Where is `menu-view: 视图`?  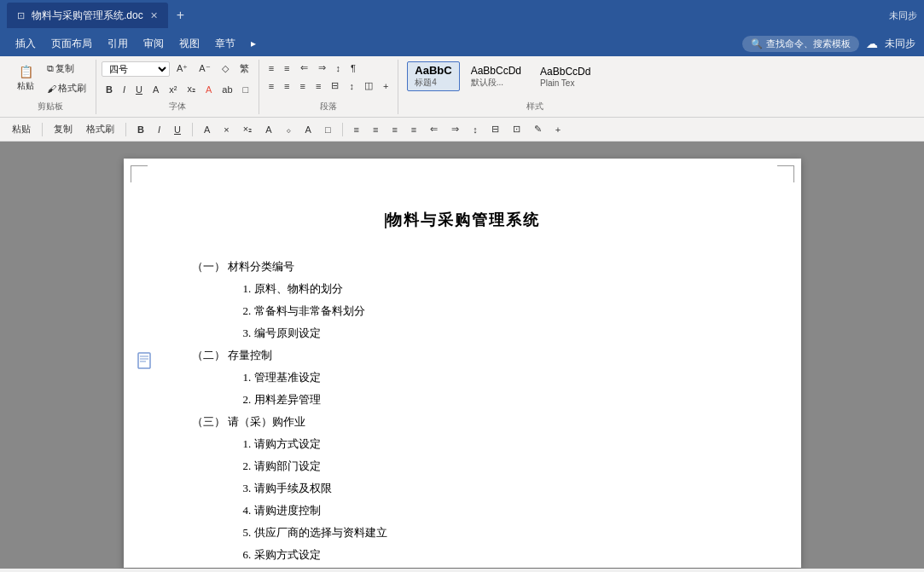 menu-view: 视图 is located at coordinates (189, 44).